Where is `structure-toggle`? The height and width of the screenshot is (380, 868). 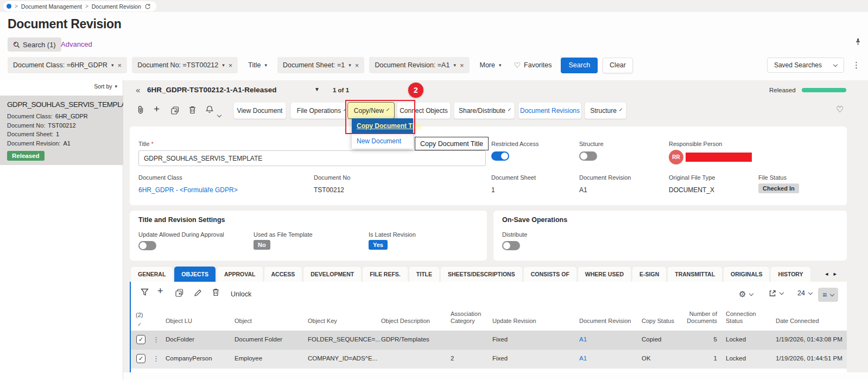 structure-toggle is located at coordinates (588, 156).